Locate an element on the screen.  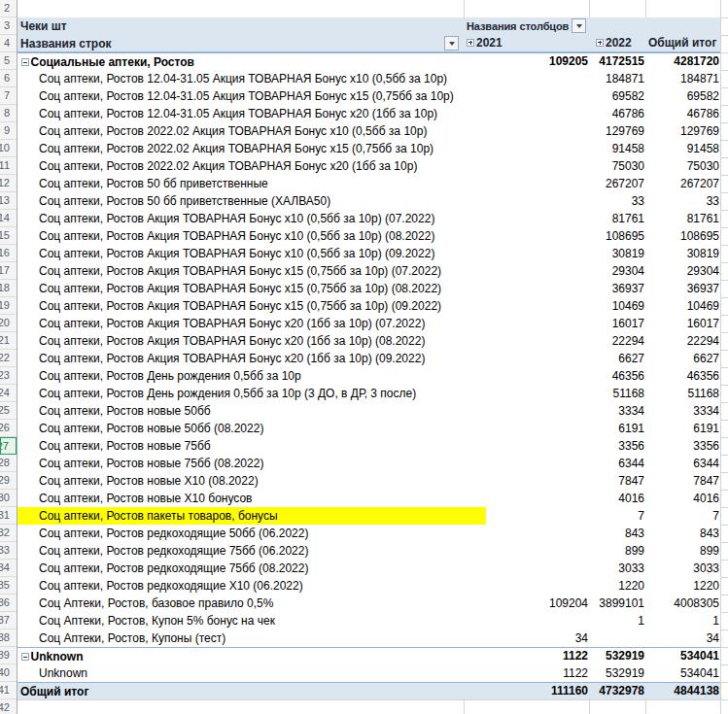
column-header-2021: 2021 is located at coordinates (484, 43).